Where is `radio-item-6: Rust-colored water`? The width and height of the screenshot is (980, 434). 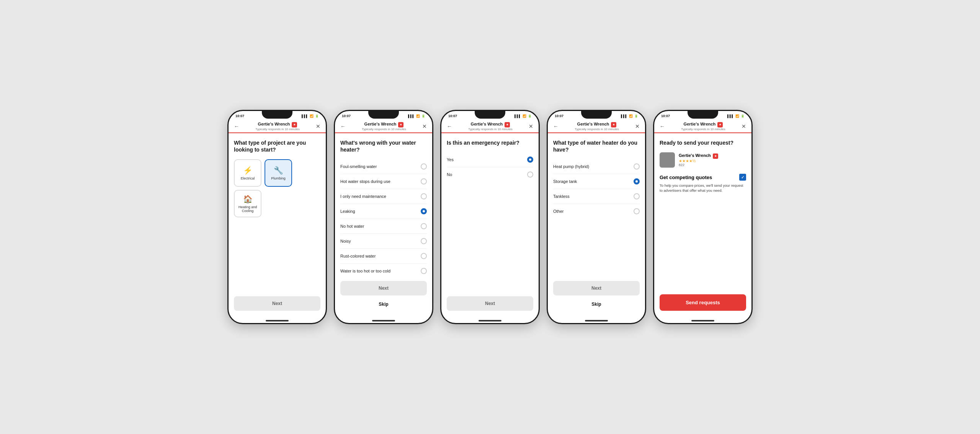 radio-item-6: Rust-colored water is located at coordinates (384, 256).